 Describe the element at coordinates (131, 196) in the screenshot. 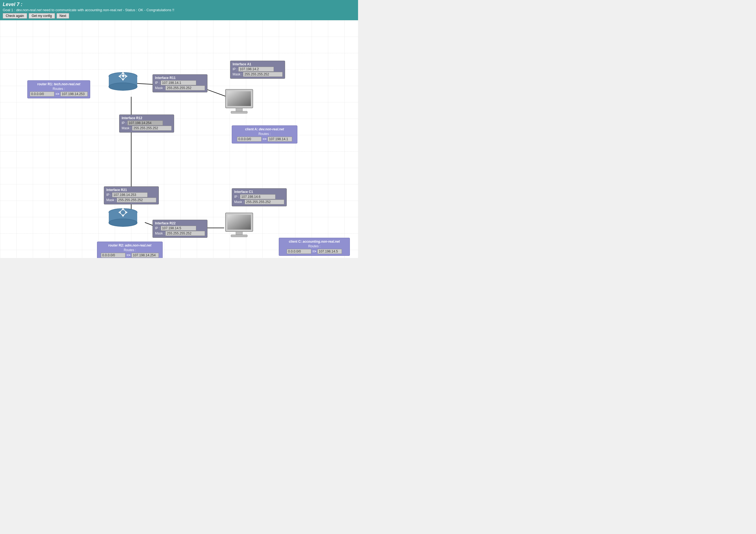

I see `interface-r21-box: Interface R21 IP : Mask :` at that location.